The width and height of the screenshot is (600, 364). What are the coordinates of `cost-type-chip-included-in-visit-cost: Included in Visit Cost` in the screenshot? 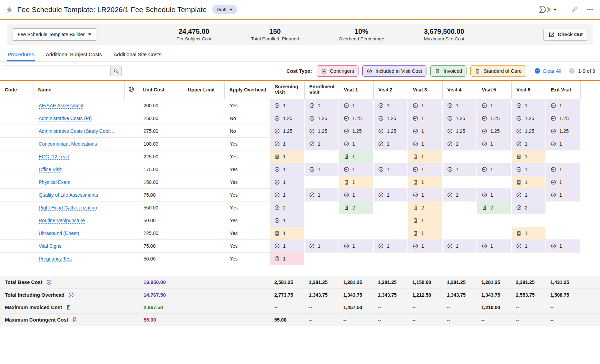 It's located at (394, 71).